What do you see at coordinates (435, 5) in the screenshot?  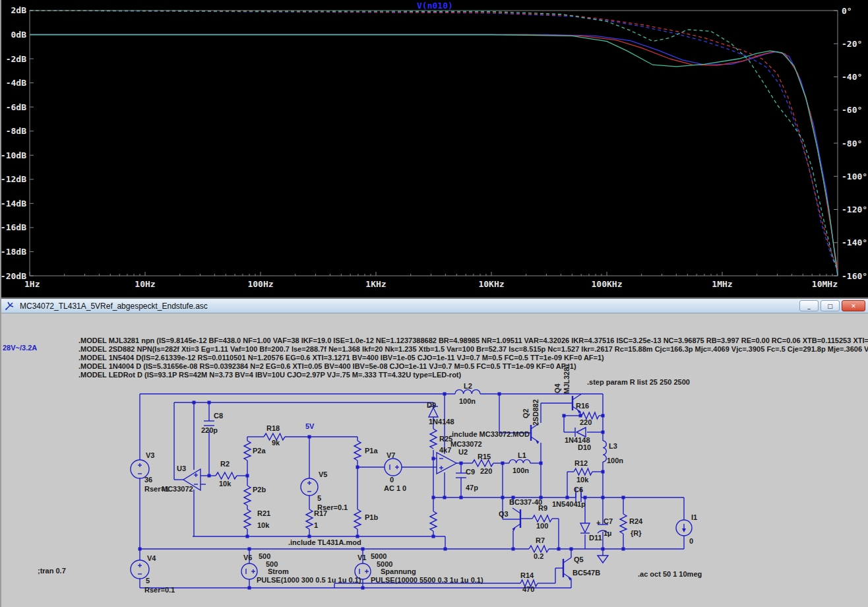 I see `trace-label: V(n010)` at bounding box center [435, 5].